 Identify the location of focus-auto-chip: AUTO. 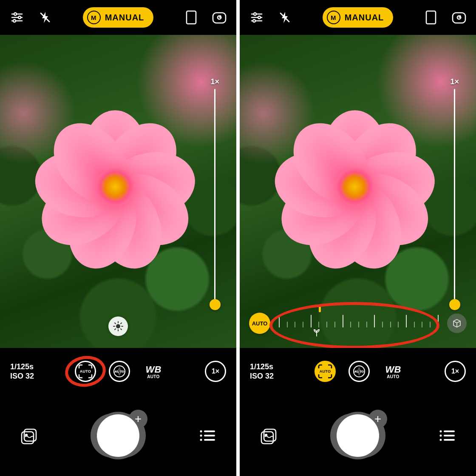
(260, 323).